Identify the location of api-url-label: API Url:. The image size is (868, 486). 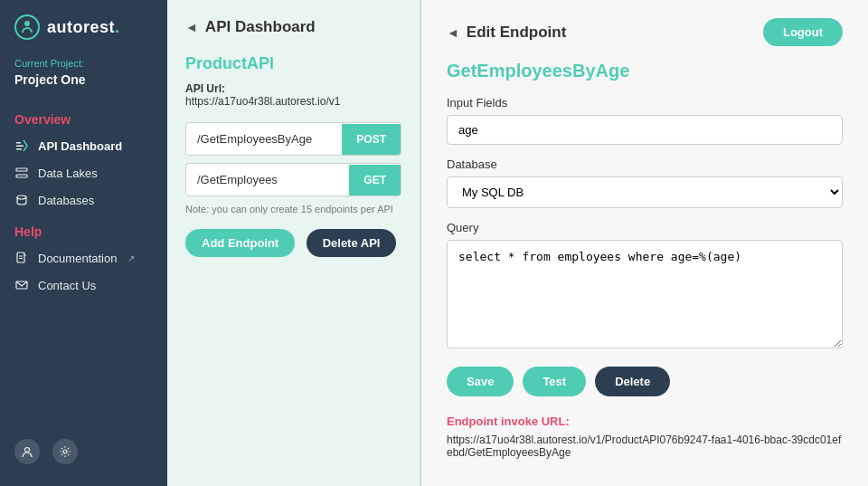
(293, 89).